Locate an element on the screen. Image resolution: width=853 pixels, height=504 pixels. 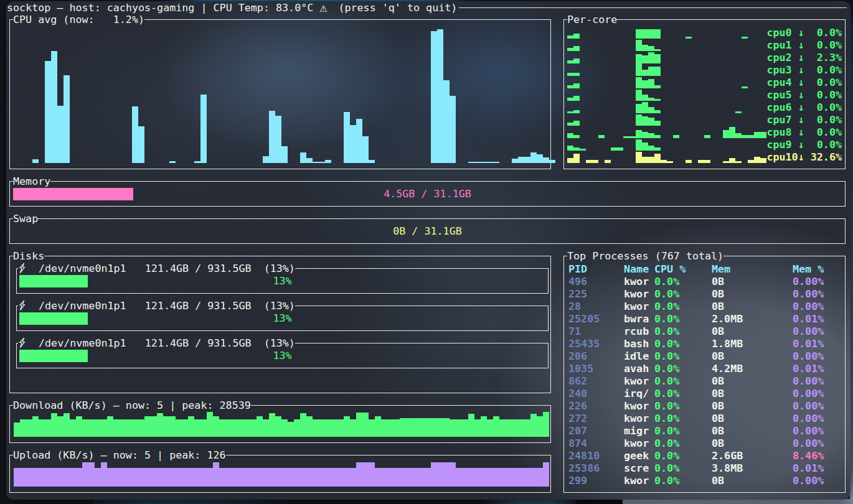
process-cell: 3.8MB is located at coordinates (727, 468).